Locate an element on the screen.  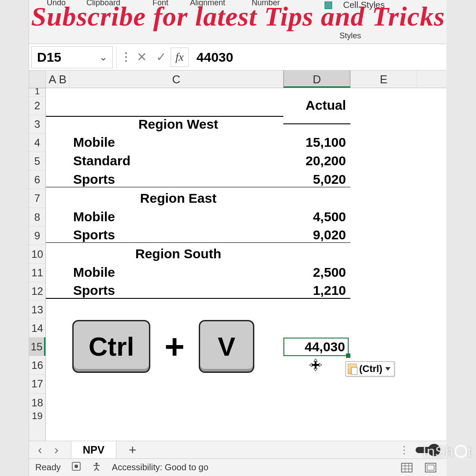
cell-c11: Mobile is located at coordinates (165, 272).